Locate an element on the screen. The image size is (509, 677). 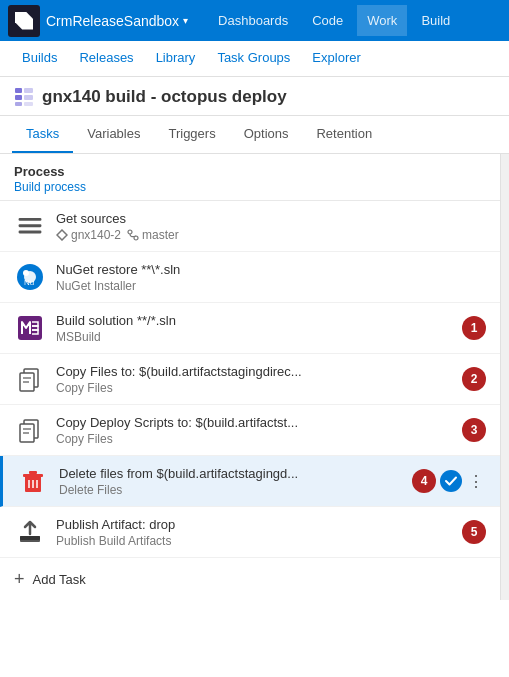
tab-triggers: Triggers is located at coordinates (192, 134).